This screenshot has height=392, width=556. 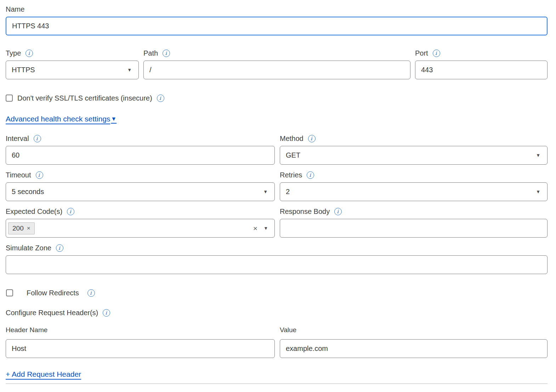 I want to click on follow-redirects-info-icon: i, so click(x=91, y=293).